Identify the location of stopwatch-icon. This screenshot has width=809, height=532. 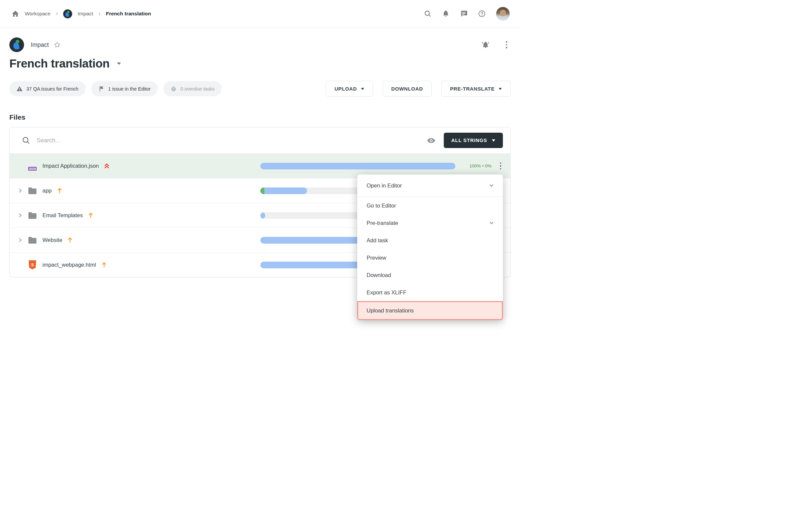
(173, 89).